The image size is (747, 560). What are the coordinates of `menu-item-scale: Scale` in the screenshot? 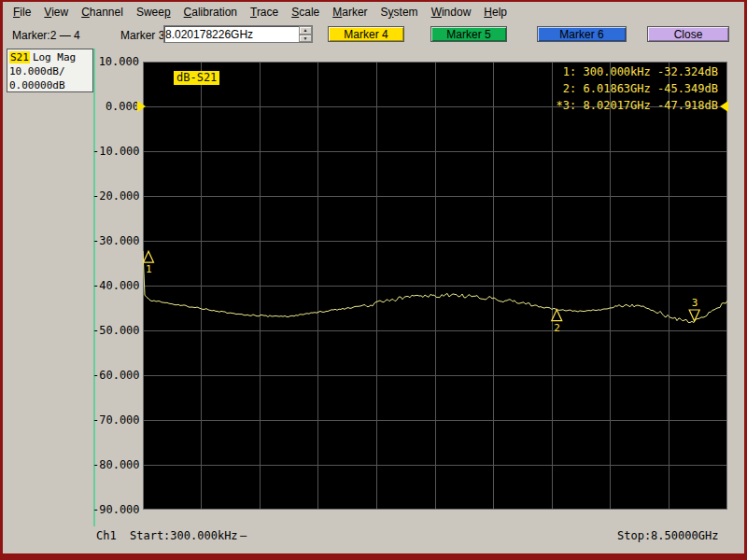 It's located at (305, 12).